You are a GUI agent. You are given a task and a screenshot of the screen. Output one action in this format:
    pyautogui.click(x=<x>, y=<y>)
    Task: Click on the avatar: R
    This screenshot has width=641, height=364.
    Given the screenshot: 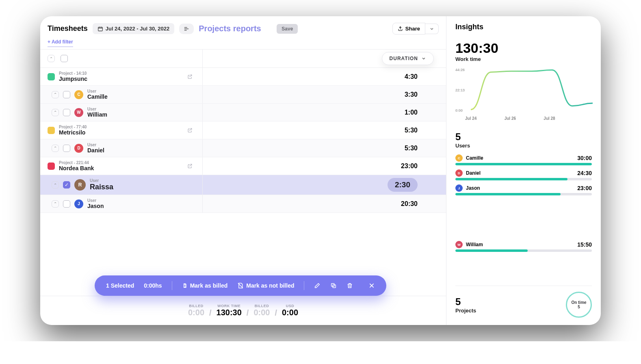 What is the action you would take?
    pyautogui.click(x=80, y=185)
    